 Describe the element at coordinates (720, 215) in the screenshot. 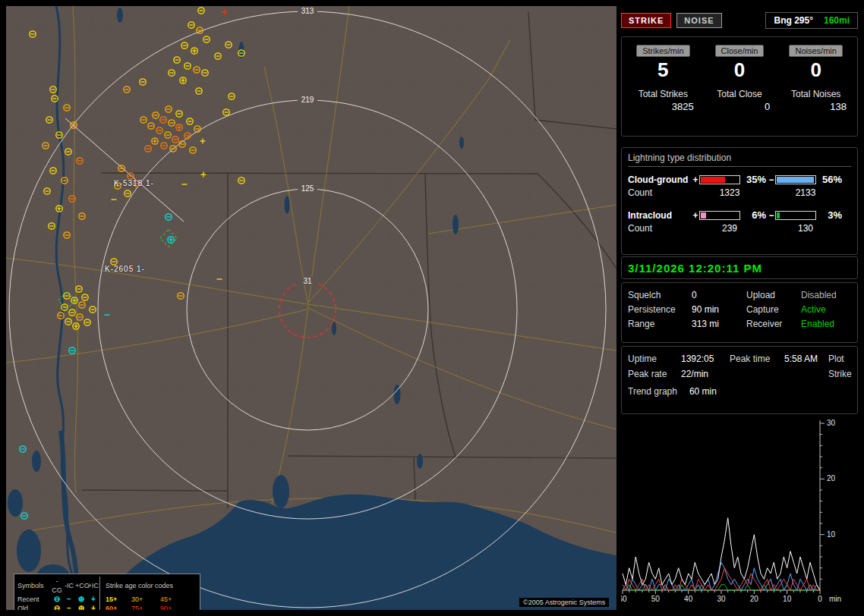

I see `ic-plus-bar` at that location.